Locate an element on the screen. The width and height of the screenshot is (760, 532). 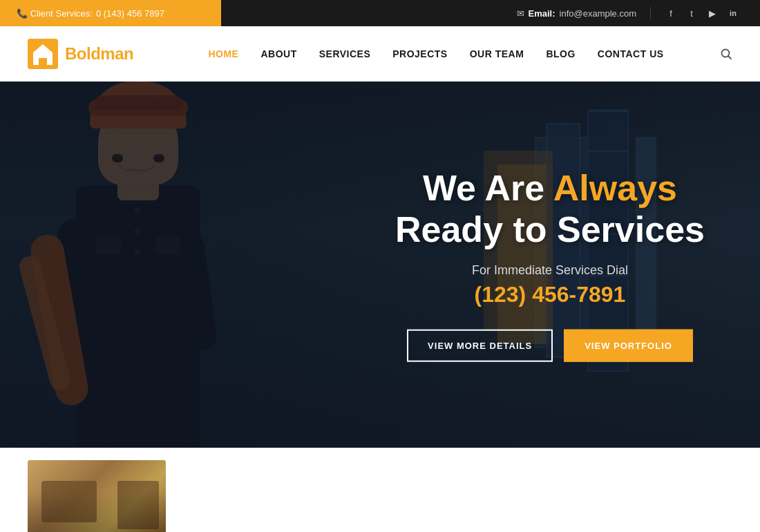
nav-projects: PROJECTS is located at coordinates (420, 54).